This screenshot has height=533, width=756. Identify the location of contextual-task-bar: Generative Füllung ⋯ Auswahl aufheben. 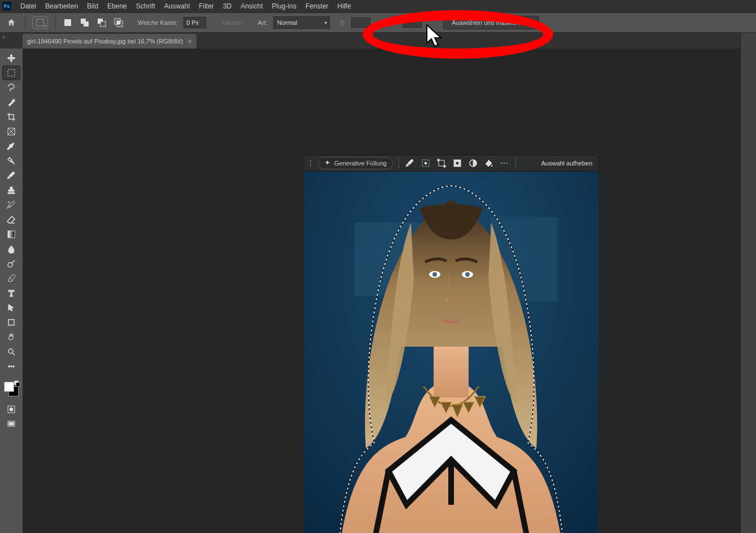
(451, 163).